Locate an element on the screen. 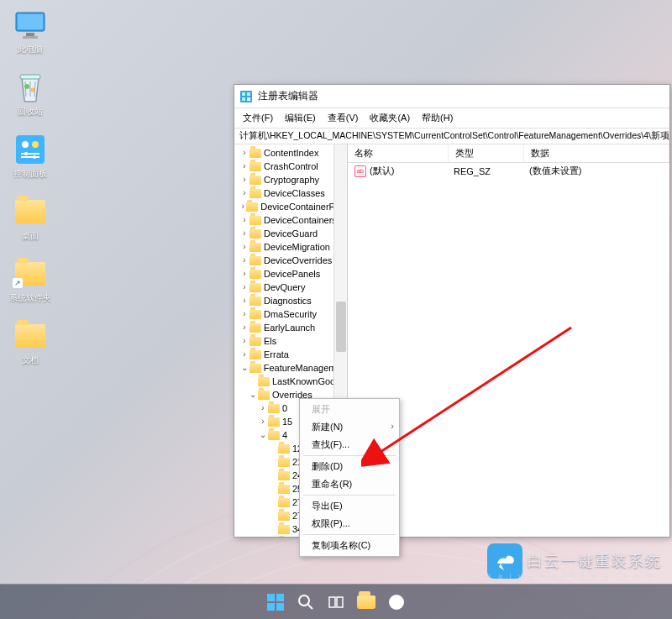  context-menu-item: 删除(D) is located at coordinates (349, 467).